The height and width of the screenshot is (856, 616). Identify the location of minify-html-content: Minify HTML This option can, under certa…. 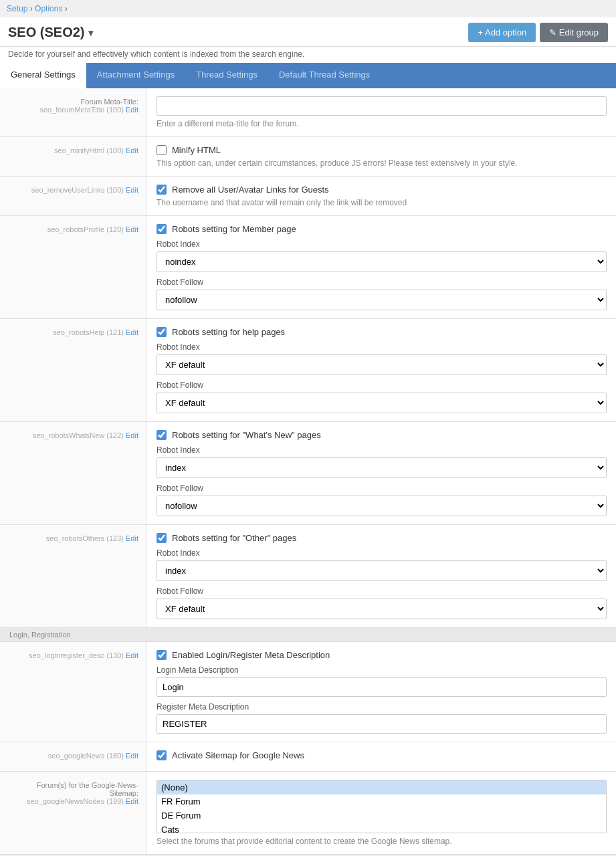
(381, 156).